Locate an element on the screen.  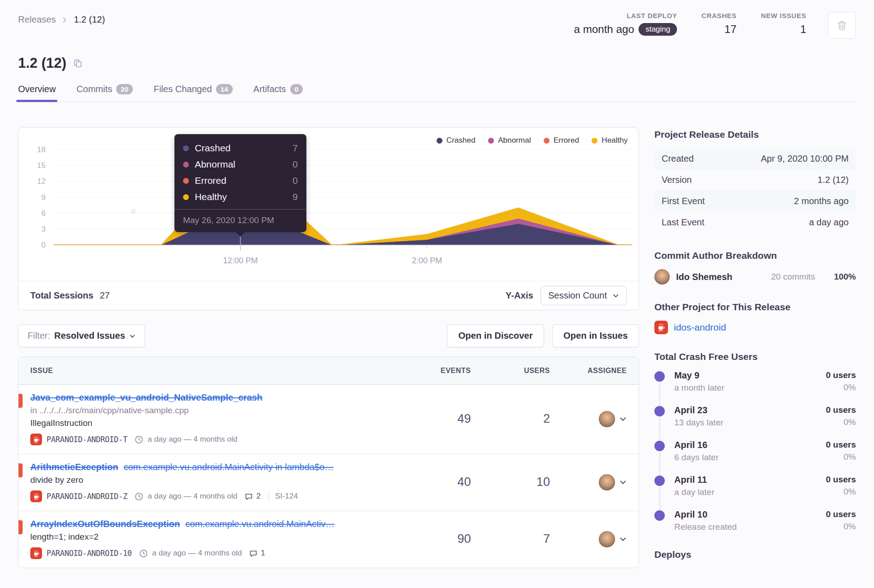
issue-comments: 2 is located at coordinates (251, 496).